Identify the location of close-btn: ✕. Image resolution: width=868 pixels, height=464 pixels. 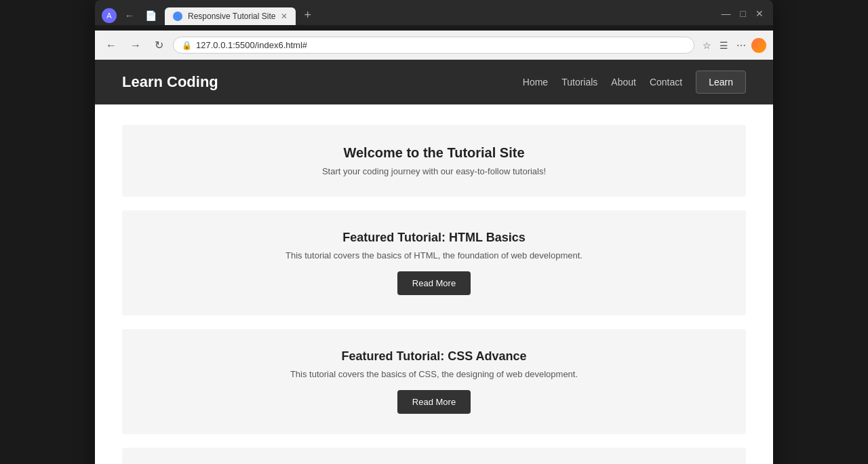
(760, 14).